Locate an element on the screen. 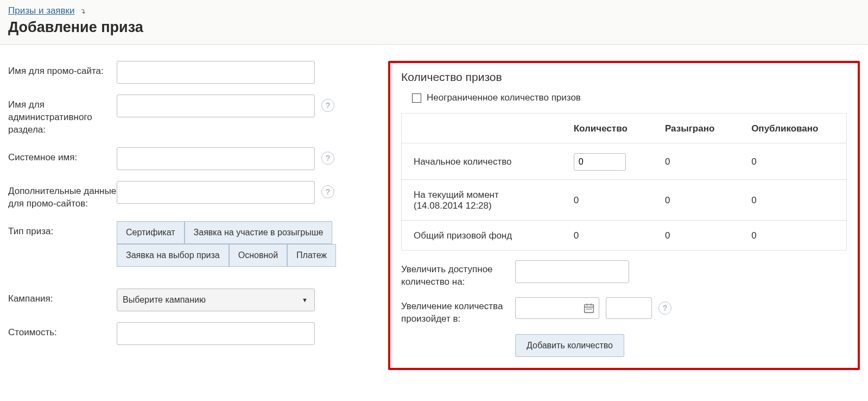 Image resolution: width=868 pixels, height=401 pixels. label-campaign: Кампания: is located at coordinates (62, 297).